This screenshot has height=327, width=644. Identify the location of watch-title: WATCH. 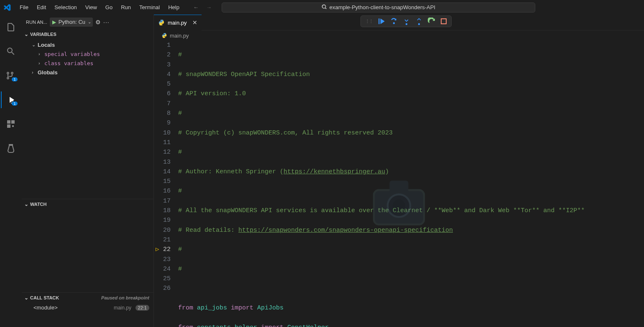
(38, 204).